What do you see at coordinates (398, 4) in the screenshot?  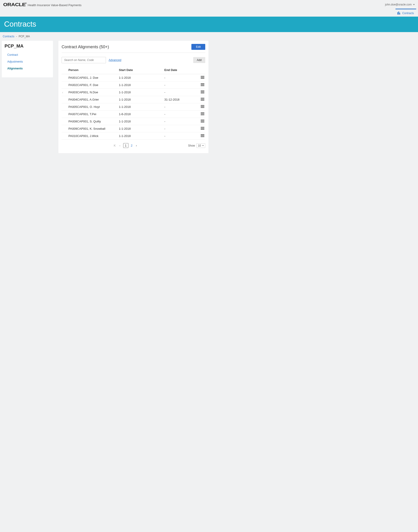 I see `user-email: john.doe@oracle.com` at bounding box center [398, 4].